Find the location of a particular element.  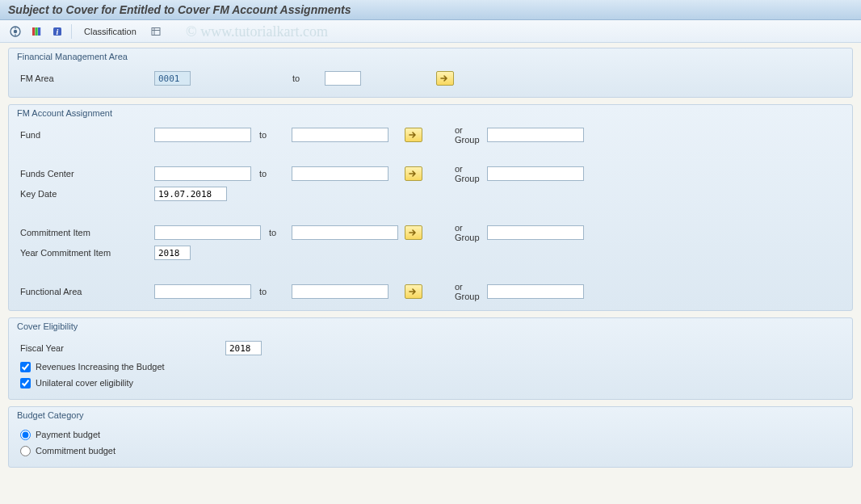

commitment-budget-radio-row: Commitment budget is located at coordinates (430, 451).